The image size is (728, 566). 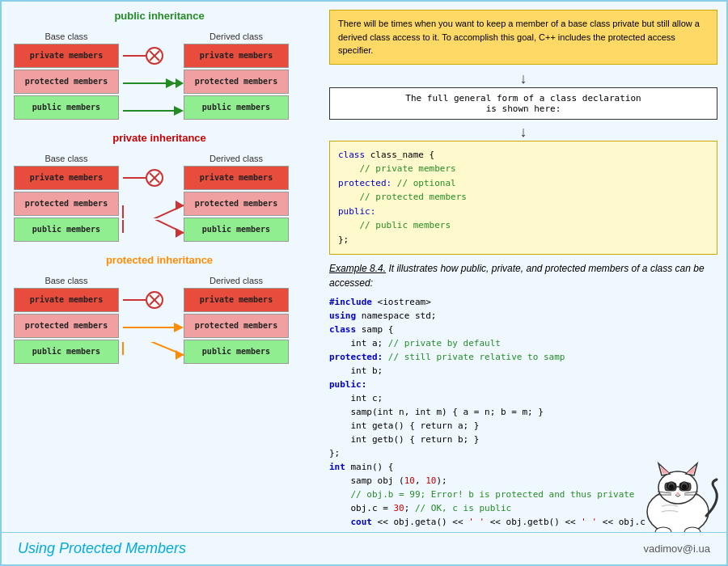 I want to click on priv-base-private: private members, so click(x=66, y=178).